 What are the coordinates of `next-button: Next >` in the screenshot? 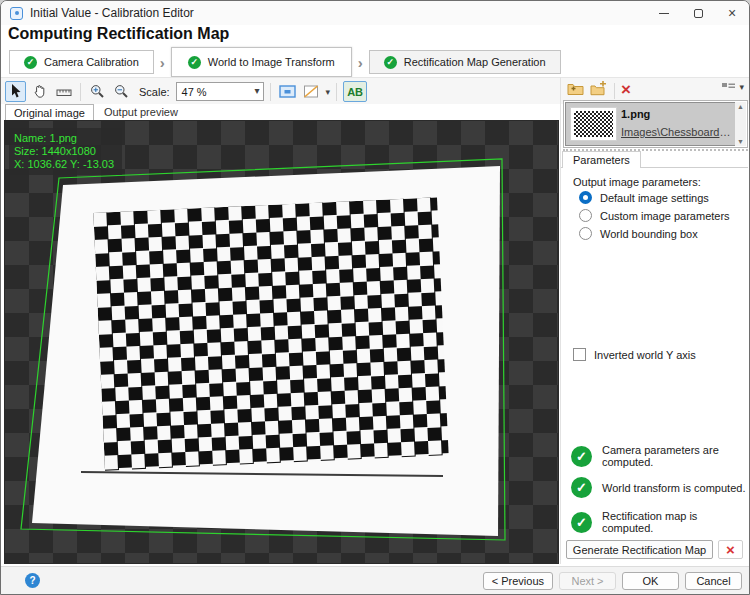 It's located at (588, 581).